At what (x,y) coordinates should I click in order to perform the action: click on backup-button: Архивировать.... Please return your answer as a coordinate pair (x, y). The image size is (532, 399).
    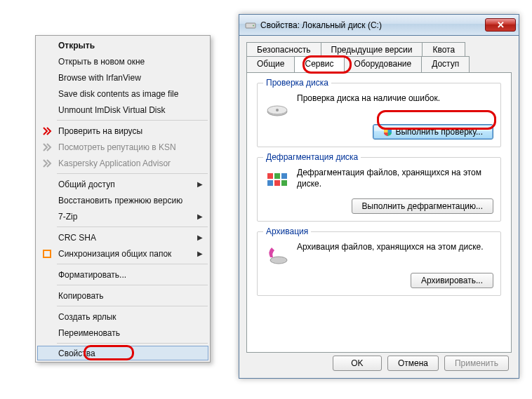
    Looking at the image, I should click on (452, 280).